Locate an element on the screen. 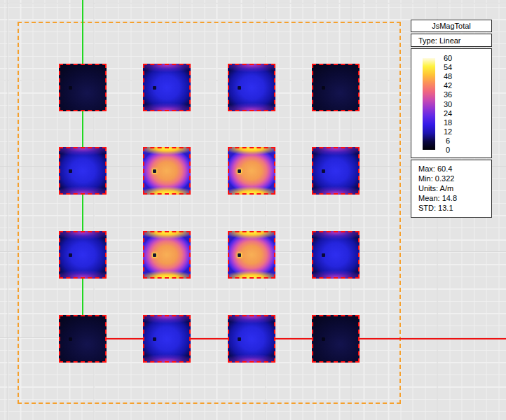 The height and width of the screenshot is (420, 506). patch-r1c2 is located at coordinates (167, 88).